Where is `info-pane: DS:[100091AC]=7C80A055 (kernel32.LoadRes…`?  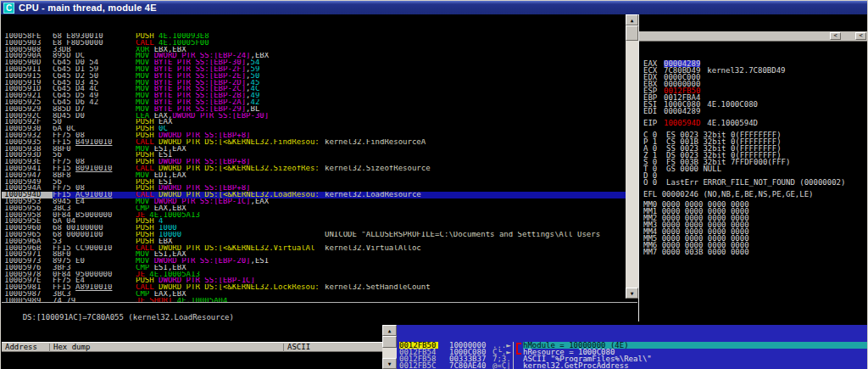 info-pane: DS:[100091AC]=7C80A055 (kernel32.LoadRes… is located at coordinates (320, 312).